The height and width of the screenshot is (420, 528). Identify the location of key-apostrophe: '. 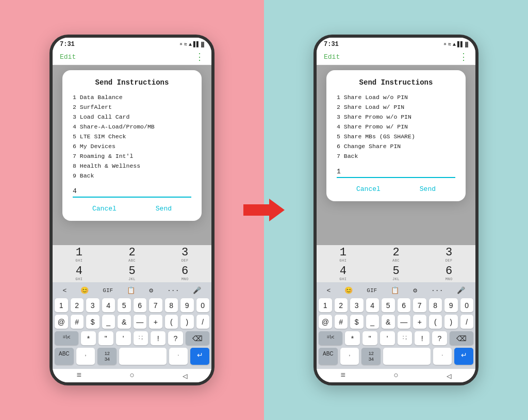
(124, 338).